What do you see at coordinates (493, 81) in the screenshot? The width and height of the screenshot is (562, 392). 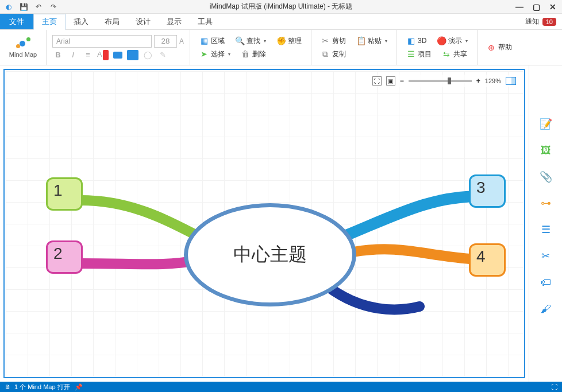 I see `zoom-value: 129%` at bounding box center [493, 81].